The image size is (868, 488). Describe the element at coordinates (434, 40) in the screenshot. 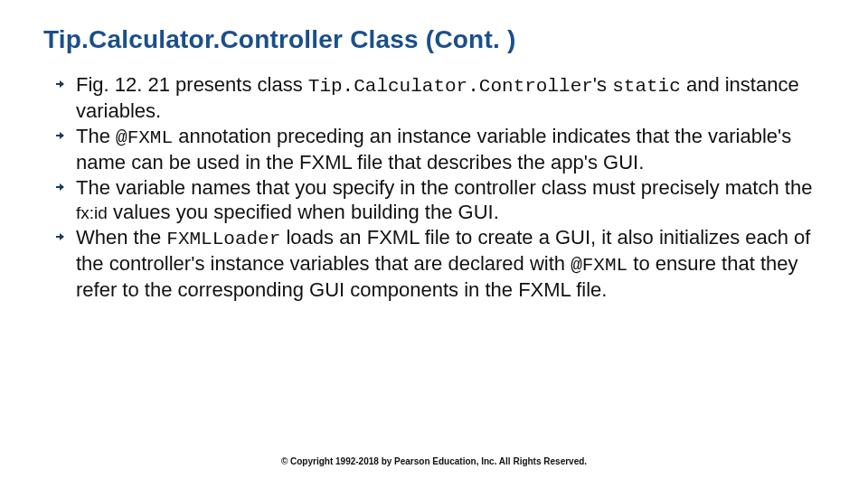

I see `slide-title: Tip.Calculator.Controller Class (Cont. )` at that location.